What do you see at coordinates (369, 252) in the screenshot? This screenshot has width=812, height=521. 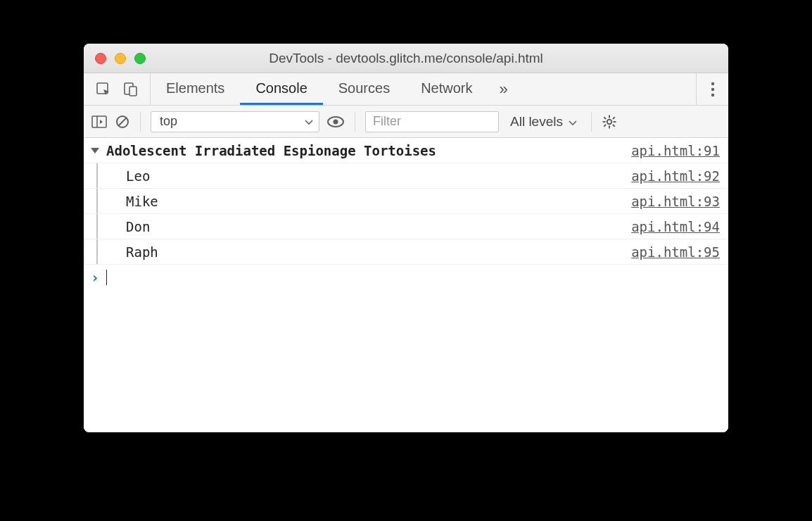 I see `console-message: Raph` at bounding box center [369, 252].